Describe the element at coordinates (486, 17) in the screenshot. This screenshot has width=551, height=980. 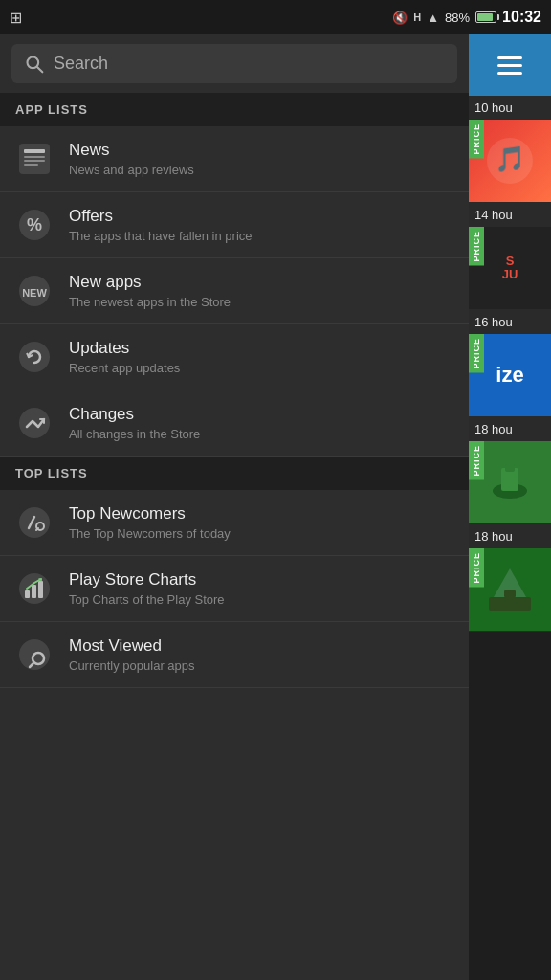
I see `battery-icon` at that location.